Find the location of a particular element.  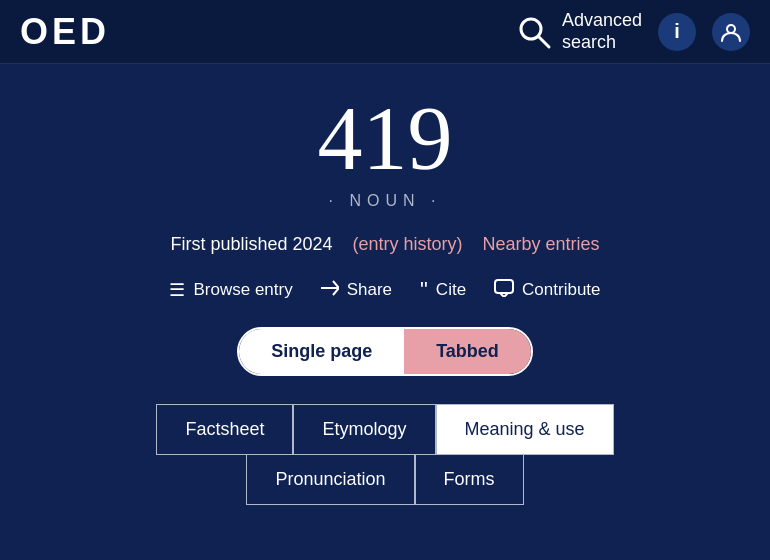

search-icon is located at coordinates (534, 32).